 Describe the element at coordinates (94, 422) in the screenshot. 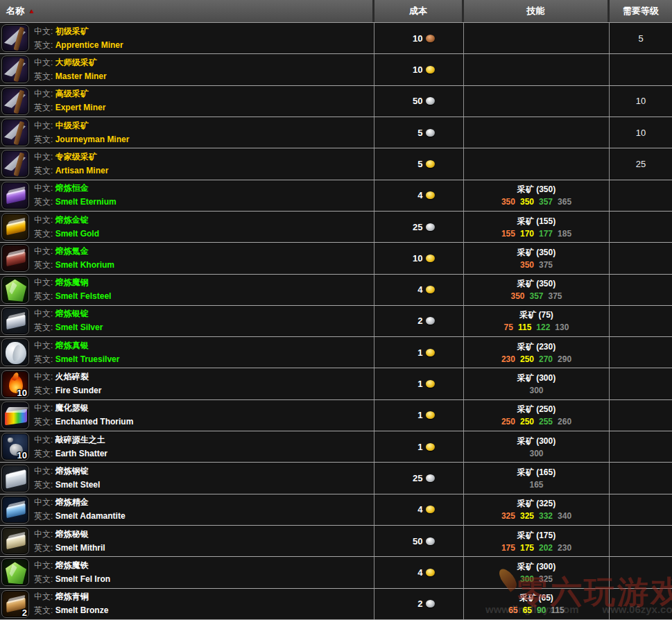

I see `spell-name-english-link: Enchanted Thorium` at that location.